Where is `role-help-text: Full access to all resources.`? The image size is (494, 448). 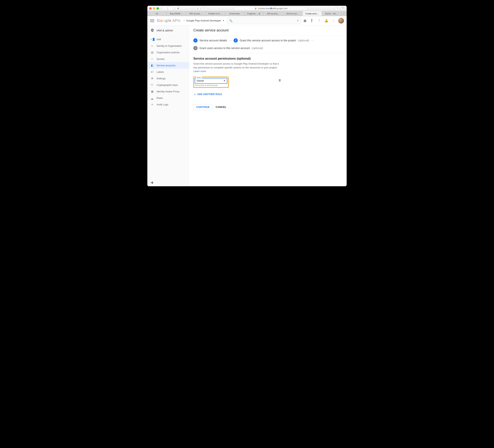
role-help-text: Full access to all resources. is located at coordinates (211, 85).